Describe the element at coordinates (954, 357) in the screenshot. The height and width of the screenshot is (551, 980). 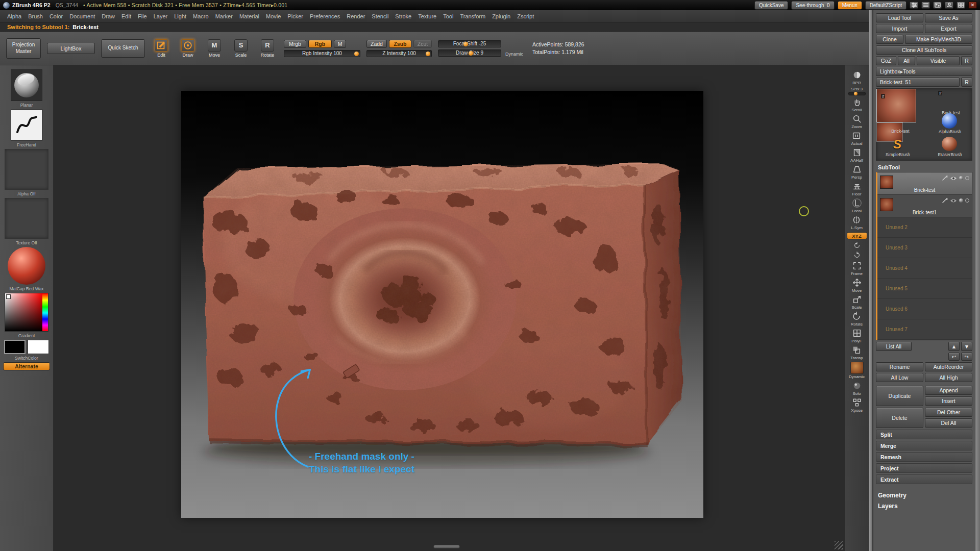
I see `subtool-undo-button: ↩` at that location.